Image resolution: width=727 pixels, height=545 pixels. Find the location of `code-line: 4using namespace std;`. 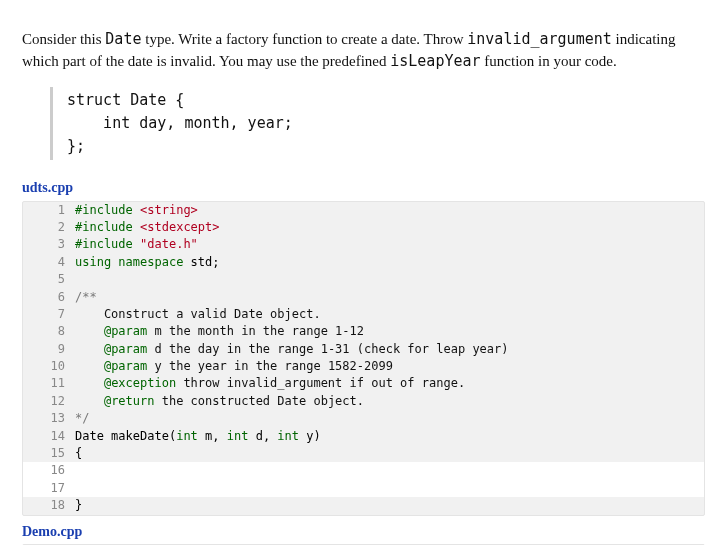

code-line: 4using namespace std; is located at coordinates (364, 262).